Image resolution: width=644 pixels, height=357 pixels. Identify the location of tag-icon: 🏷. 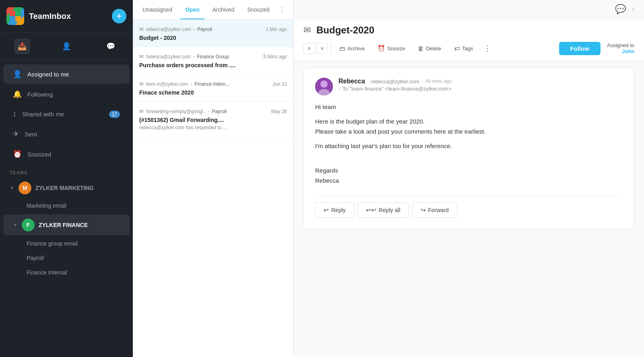
(457, 48).